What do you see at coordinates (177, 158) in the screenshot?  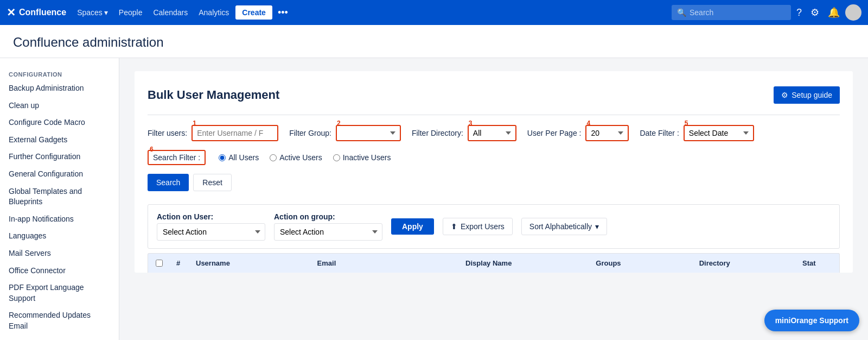 I see `search-filter-label: Search Filter :` at bounding box center [177, 158].